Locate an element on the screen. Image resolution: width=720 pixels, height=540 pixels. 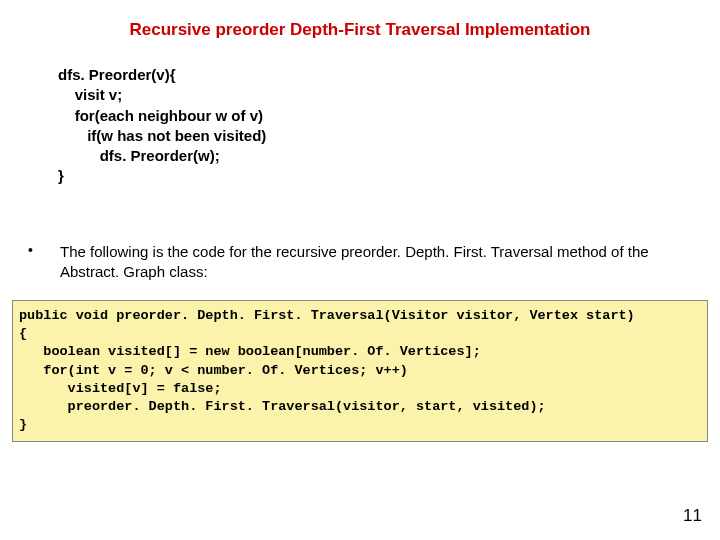
slide-title: Recursive preorder Depth-First Traversal… is located at coordinates (360, 32).